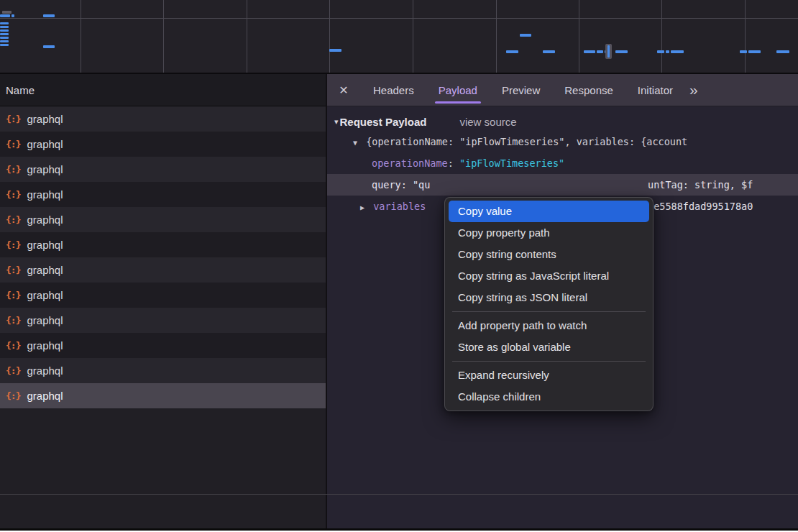  What do you see at coordinates (344, 91) in the screenshot?
I see `close-icon: ✕` at bounding box center [344, 91].